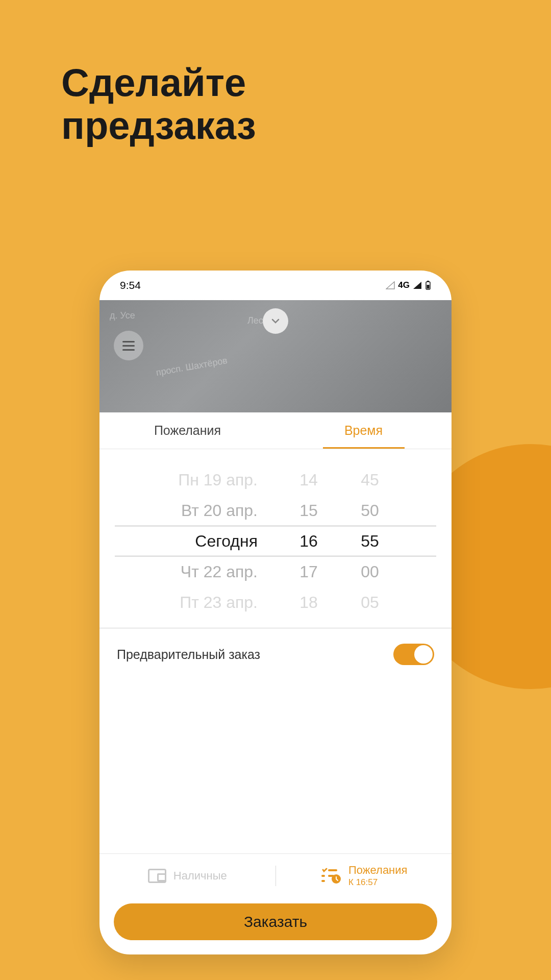  Describe the element at coordinates (414, 654) in the screenshot. I see `preorder-toggle` at that location.